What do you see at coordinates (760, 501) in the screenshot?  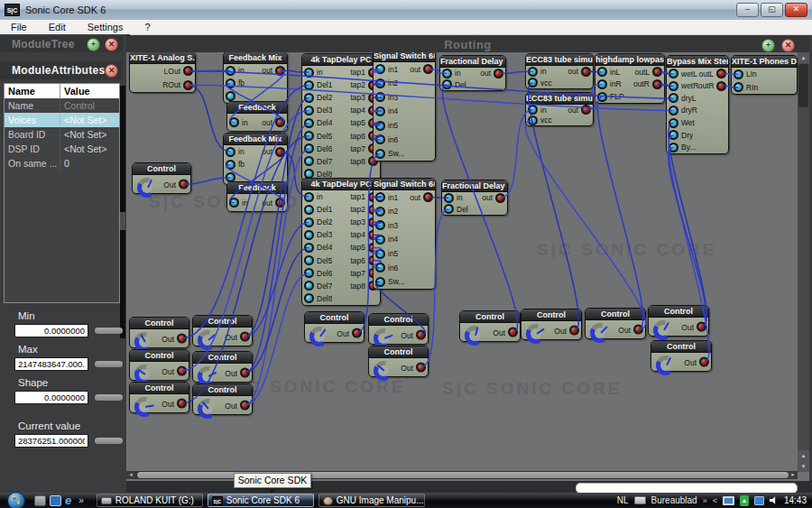 I see `network-tray-icon` at bounding box center [760, 501].